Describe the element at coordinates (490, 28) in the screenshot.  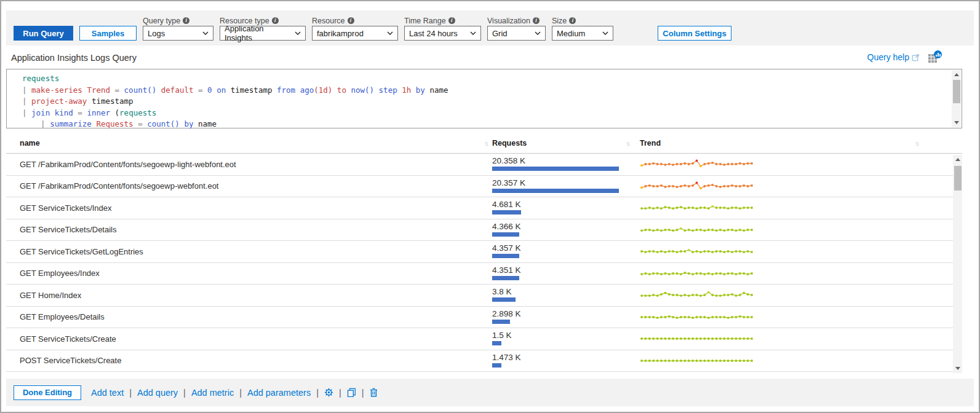
I see `query-toolbar: Run Query Samples Query typeiLogsResourc…` at that location.